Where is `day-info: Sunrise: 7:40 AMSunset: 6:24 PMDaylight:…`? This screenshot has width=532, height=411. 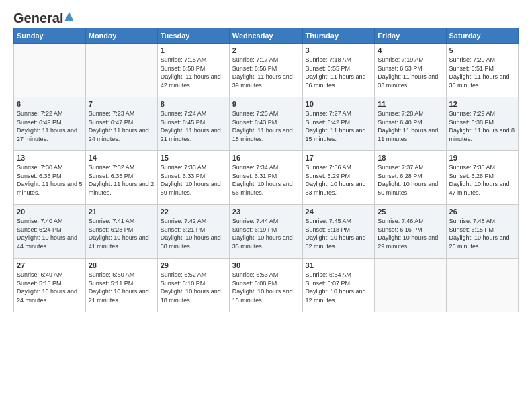 day-info: Sunrise: 7:40 AMSunset: 6:24 PMDaylight:… is located at coordinates (50, 234).